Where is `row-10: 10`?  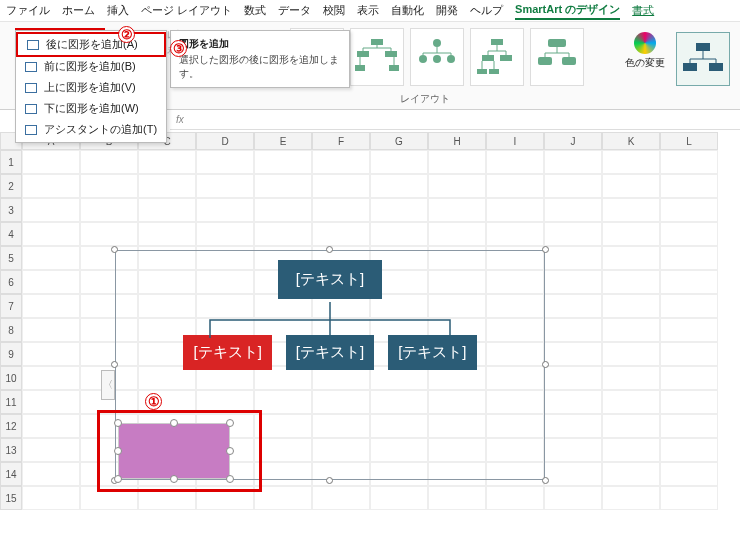 row-10: 10 is located at coordinates (11, 378).